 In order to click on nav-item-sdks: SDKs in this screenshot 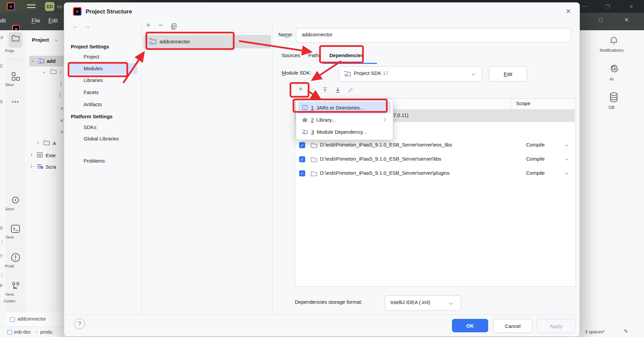, I will do `click(90, 127)`.